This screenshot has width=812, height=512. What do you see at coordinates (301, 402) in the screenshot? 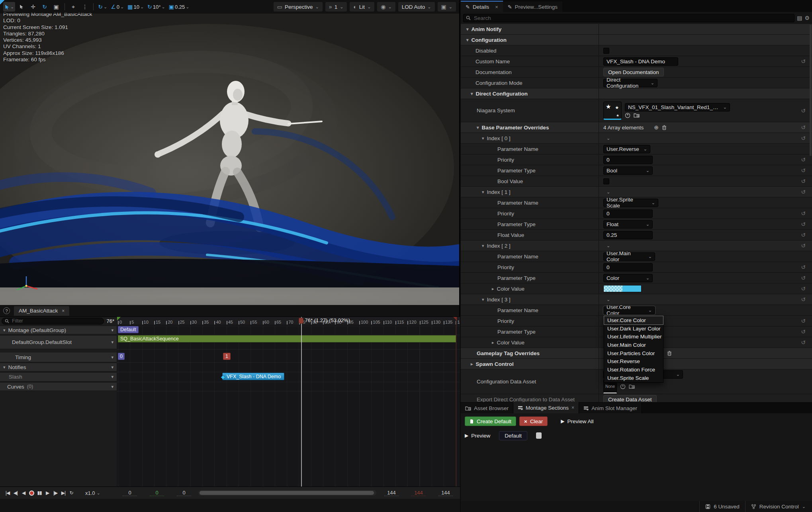
I see `playhead` at bounding box center [301, 402].